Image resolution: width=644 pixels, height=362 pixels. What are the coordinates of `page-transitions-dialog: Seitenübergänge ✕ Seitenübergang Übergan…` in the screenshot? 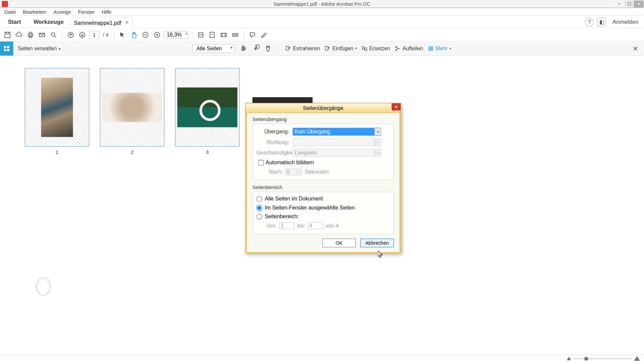 It's located at (323, 178).